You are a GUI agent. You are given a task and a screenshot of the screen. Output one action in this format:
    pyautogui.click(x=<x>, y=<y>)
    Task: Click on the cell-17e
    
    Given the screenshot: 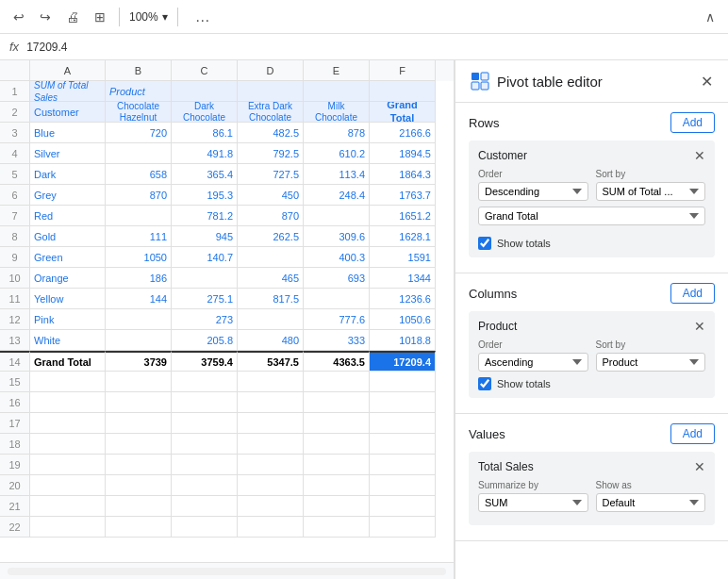 What is the action you would take?
    pyautogui.click(x=337, y=423)
    